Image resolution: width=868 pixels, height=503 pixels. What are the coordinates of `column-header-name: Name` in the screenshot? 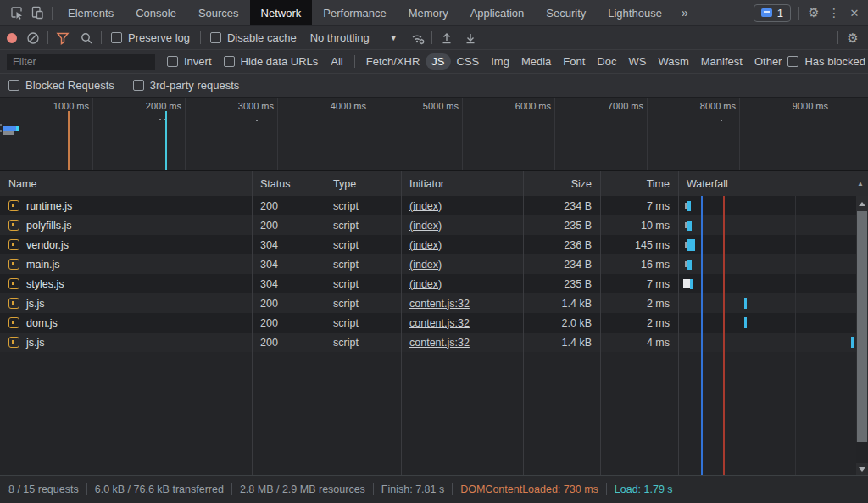 It's located at (125, 184).